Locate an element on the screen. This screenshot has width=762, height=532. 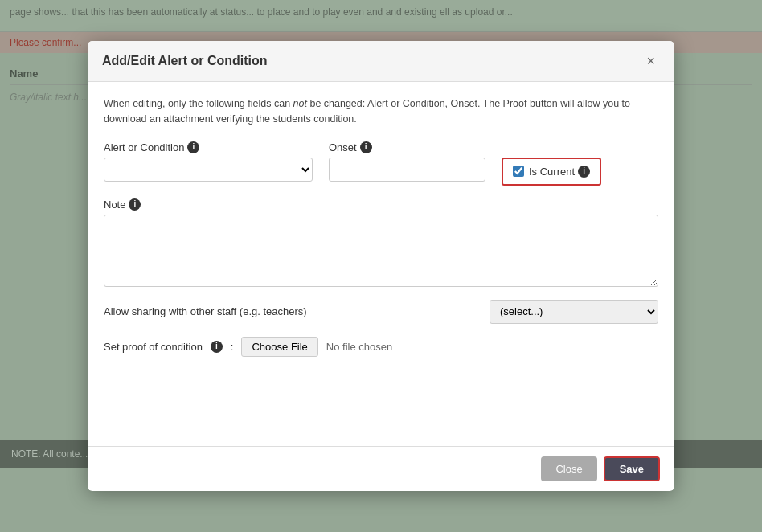
form-row-alert-onset: Alert or Condition i Onset i is located at coordinates (381, 164).